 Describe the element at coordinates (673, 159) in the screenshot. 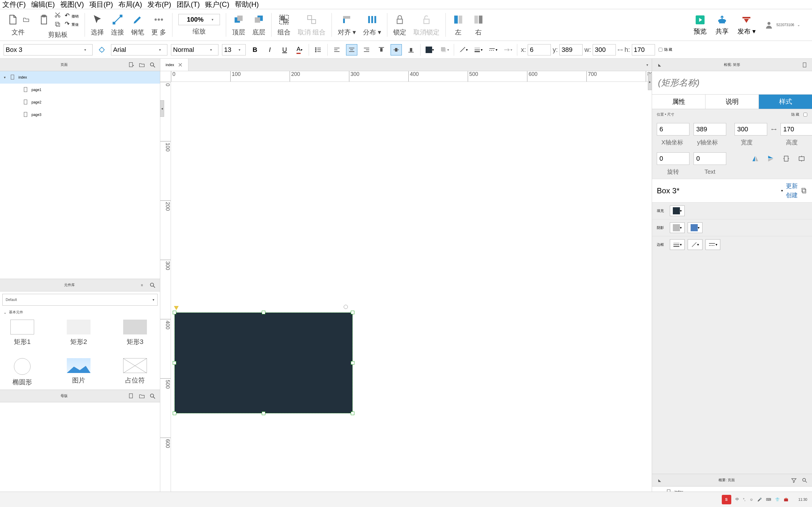

I see `insp-rot-input` at that location.